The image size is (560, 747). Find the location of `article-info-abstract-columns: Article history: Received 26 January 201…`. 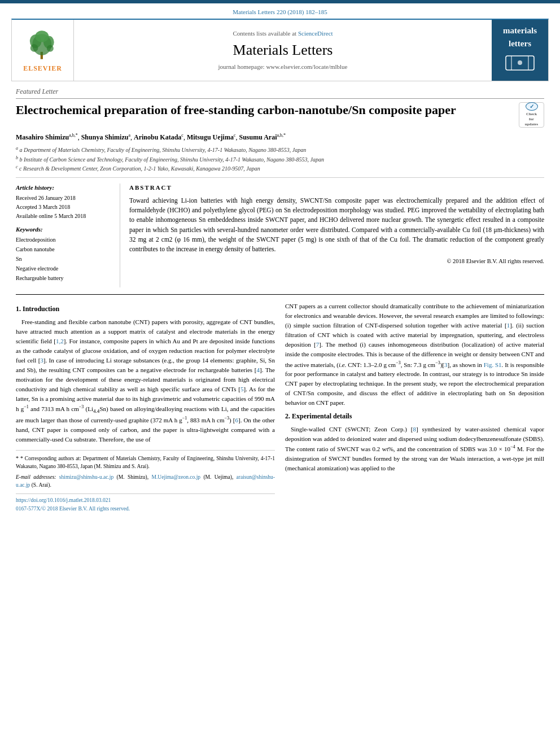

article-info-abstract-columns: Article history: Received 26 January 201… is located at coordinates (280, 233).